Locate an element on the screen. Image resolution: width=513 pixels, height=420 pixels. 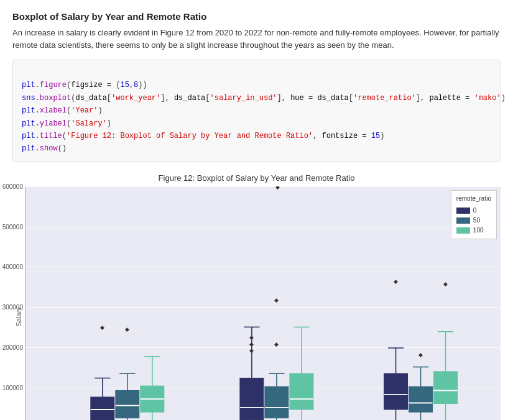
box-2021-navy: ◆ ◆ ◆ is located at coordinates (252, 373).